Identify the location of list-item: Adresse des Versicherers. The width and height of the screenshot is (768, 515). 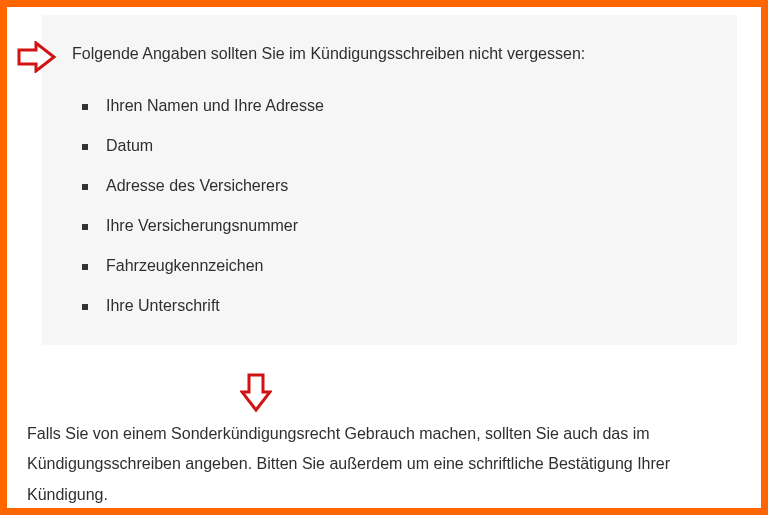
(406, 186).